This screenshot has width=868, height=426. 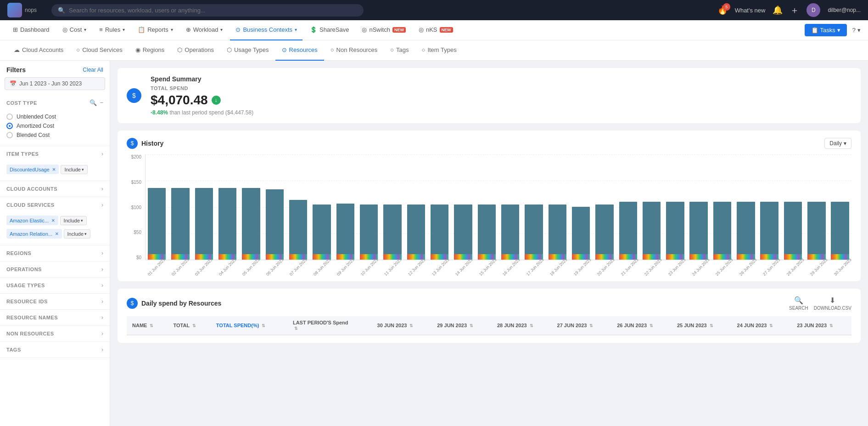 I want to click on amortized-radio, so click(x=10, y=126).